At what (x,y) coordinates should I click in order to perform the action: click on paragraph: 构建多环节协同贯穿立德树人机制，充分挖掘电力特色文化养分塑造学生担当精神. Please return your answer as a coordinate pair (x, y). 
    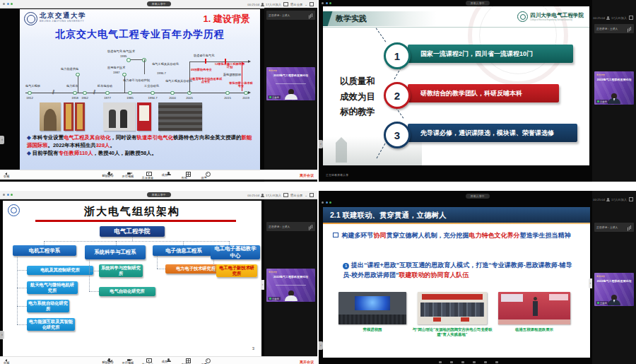
    Looking at the image, I should click on (455, 236).